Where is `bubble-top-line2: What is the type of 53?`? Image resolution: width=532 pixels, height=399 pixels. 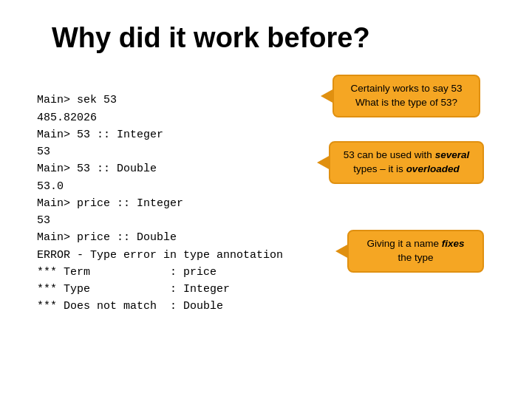 bubble-top-line2: What is the type of 53? is located at coordinates (406, 102).